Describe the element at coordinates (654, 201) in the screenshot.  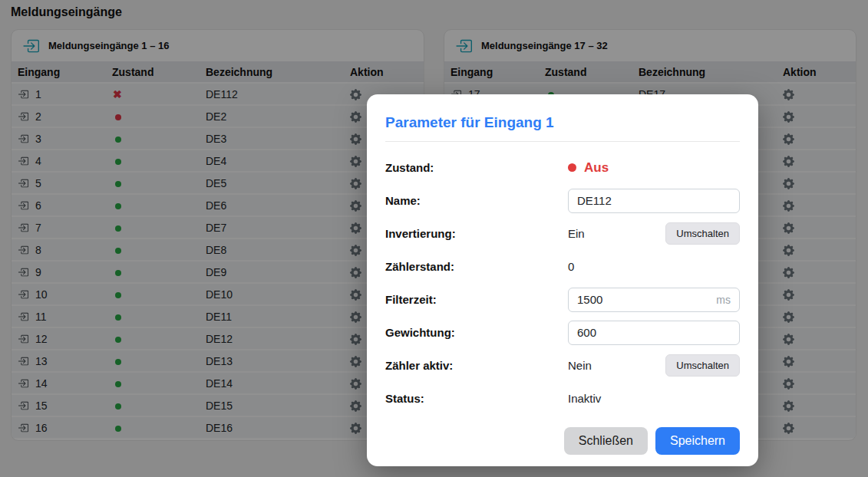
I see `name-input` at that location.